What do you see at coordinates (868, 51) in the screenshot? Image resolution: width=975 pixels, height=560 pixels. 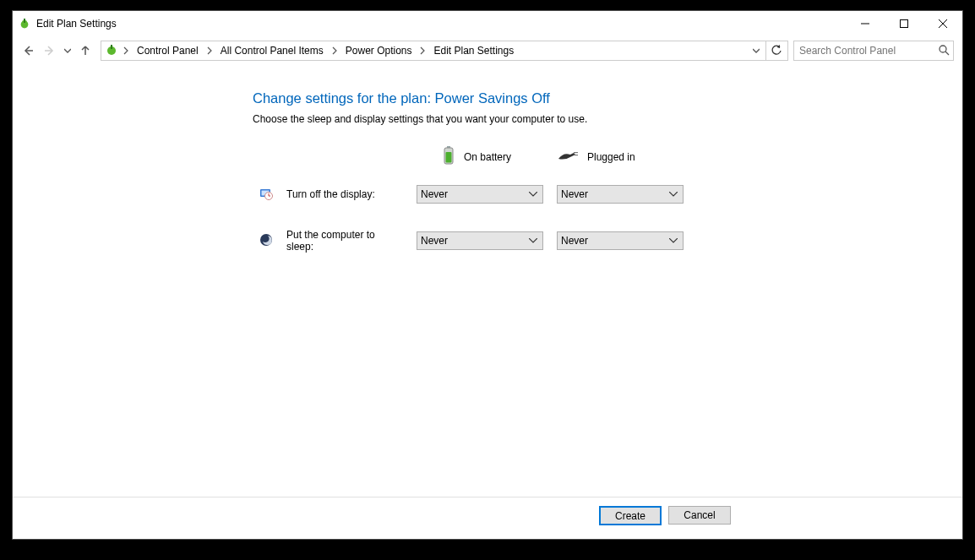 I see `search-input` at bounding box center [868, 51].